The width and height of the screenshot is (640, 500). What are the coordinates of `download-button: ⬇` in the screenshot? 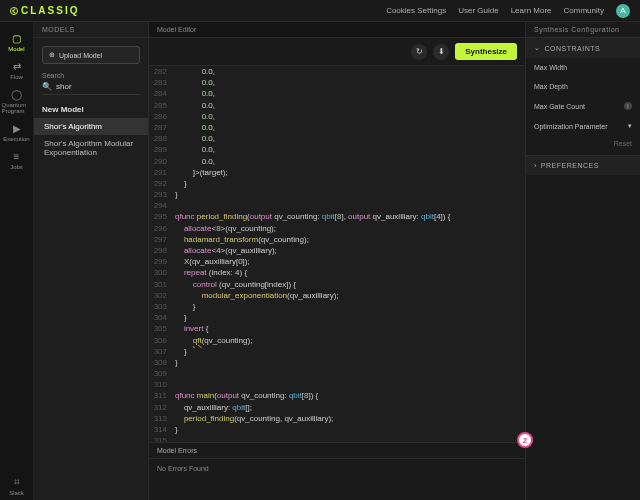 It's located at (441, 52).